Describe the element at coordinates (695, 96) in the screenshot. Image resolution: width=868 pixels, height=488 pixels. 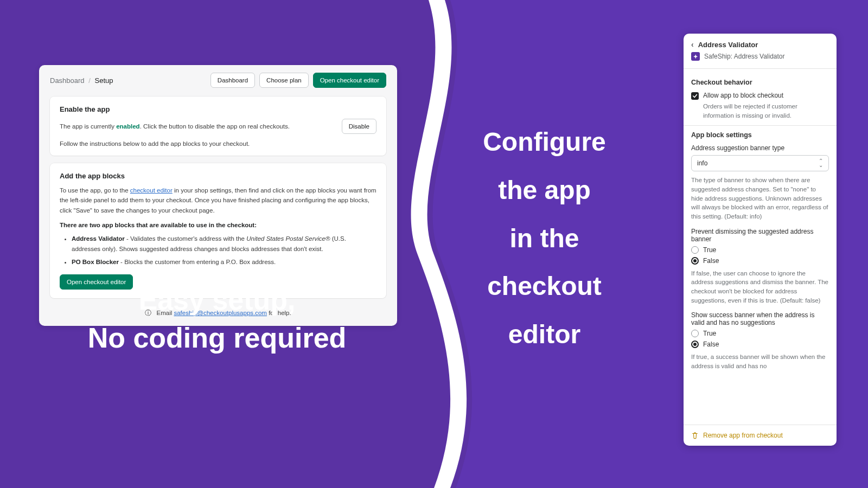
I see `allow-block-checkbox` at that location.